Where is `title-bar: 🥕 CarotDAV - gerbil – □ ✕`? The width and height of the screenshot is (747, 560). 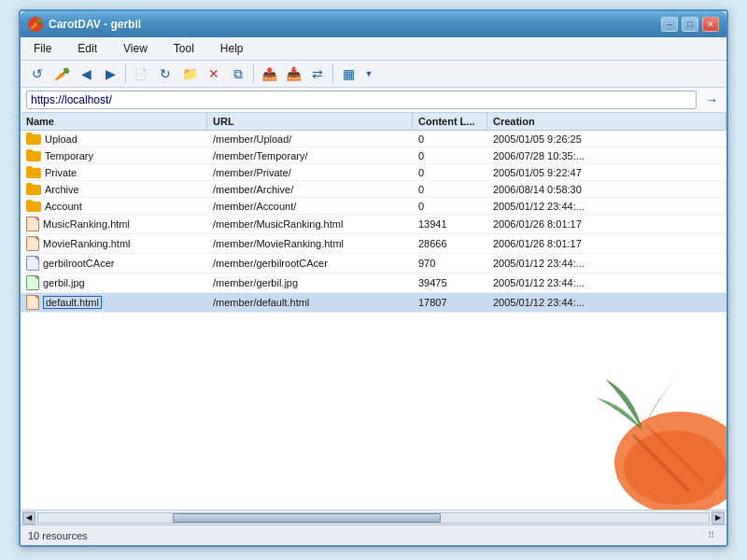 title-bar: 🥕 CarotDAV - gerbil – □ ✕ is located at coordinates (374, 24).